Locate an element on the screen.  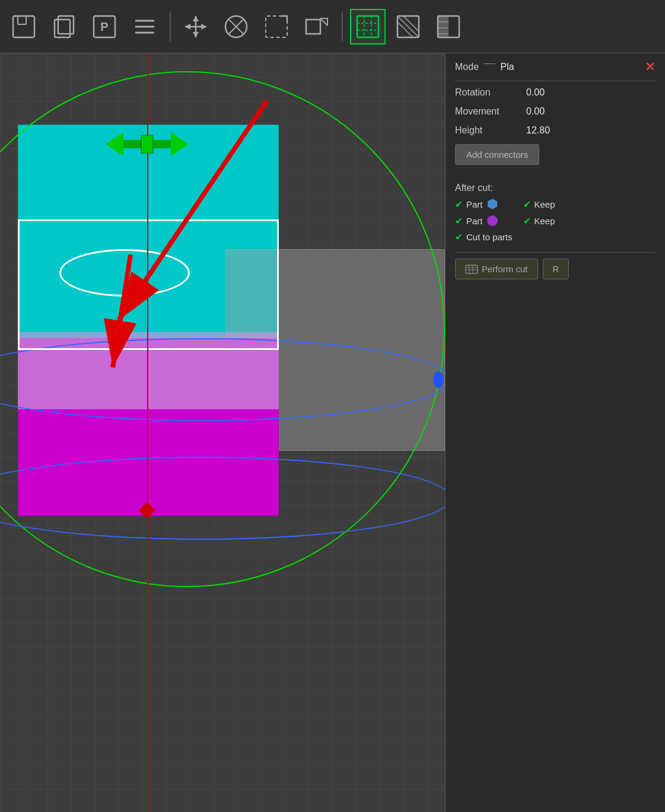
svg-text: P is located at coordinates (104, 27).